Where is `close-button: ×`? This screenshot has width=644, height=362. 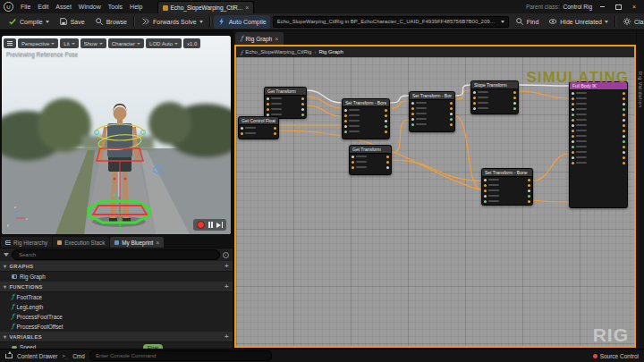
close-button: × is located at coordinates (634, 7).